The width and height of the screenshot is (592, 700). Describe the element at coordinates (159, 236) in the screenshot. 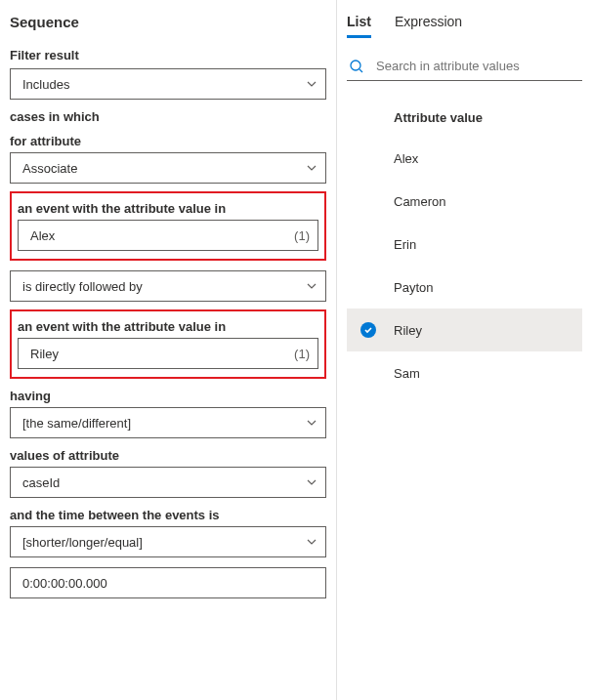

I see `event1-value: Alex` at that location.